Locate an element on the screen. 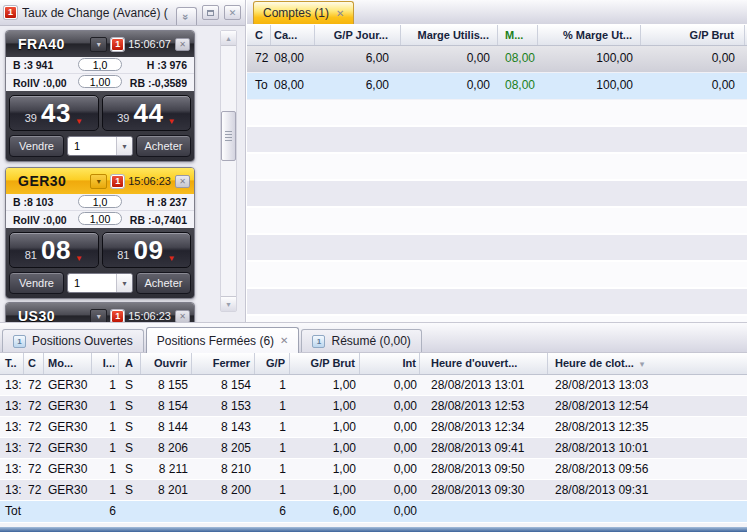  cell-c5 is located at coordinates (130, 512).